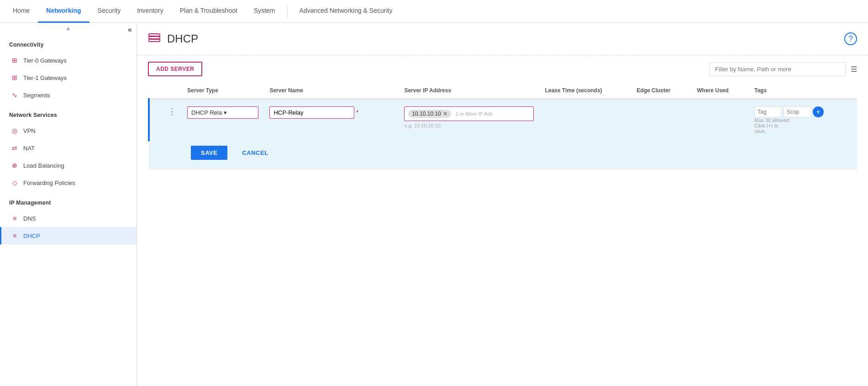  I want to click on filter-icon: ☰, so click(854, 69).